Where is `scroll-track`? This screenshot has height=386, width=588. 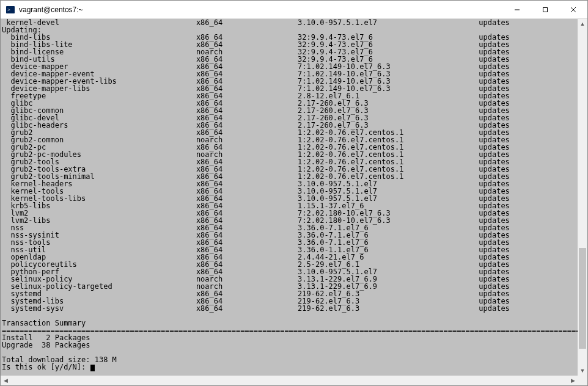
scroll-track is located at coordinates (582, 197).